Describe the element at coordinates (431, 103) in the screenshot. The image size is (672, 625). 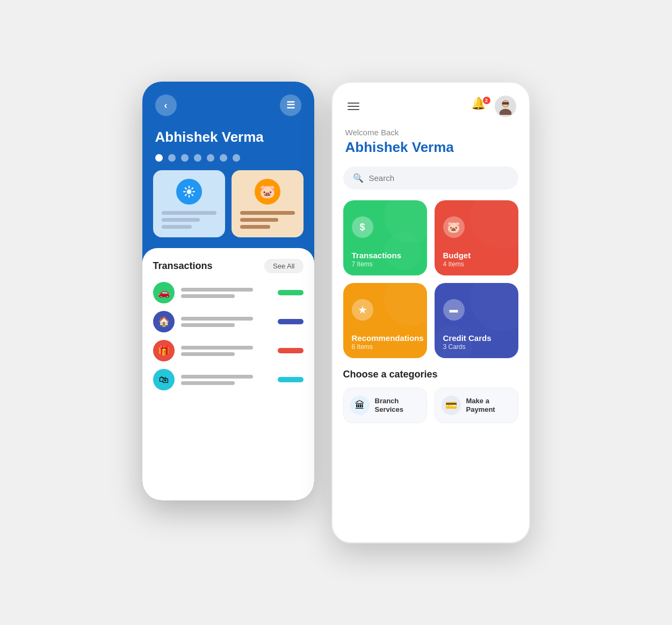
I see `right-phone-header: 🔔 2` at that location.